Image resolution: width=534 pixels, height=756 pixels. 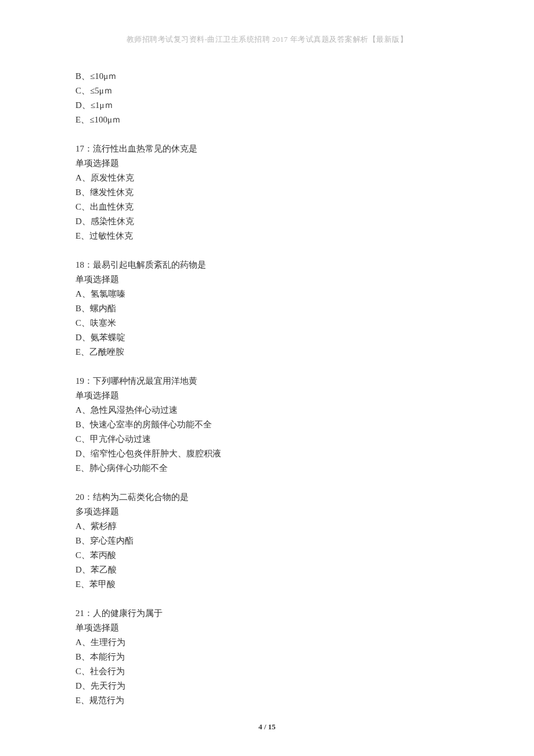 What do you see at coordinates (267, 352) in the screenshot?
I see `option-text: E、乙酰唑胺` at bounding box center [267, 352].